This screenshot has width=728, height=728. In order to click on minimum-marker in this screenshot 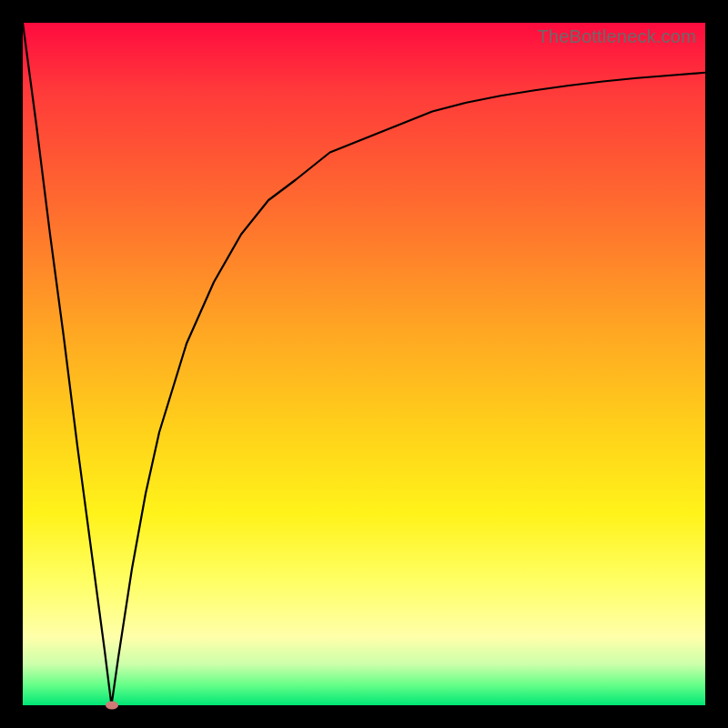, I will do `click(112, 706)`.